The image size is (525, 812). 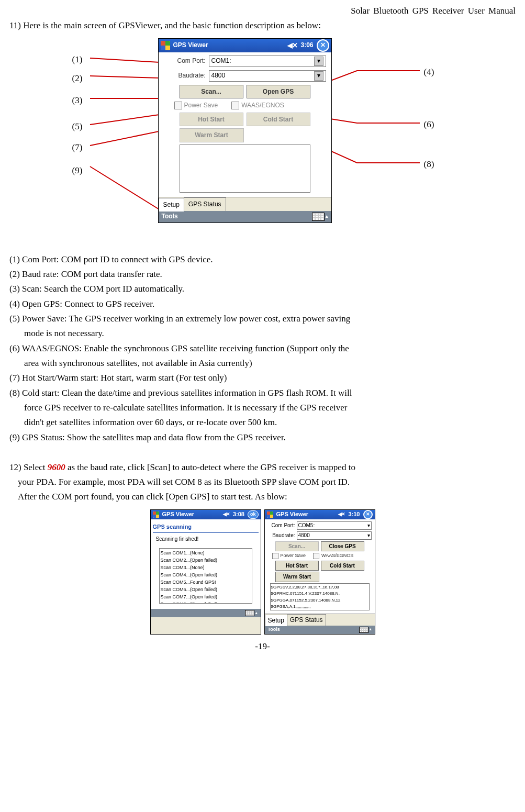 I want to click on step12-line1: 12) Select 9600 as the baud rate, click …, so click(x=263, y=468).